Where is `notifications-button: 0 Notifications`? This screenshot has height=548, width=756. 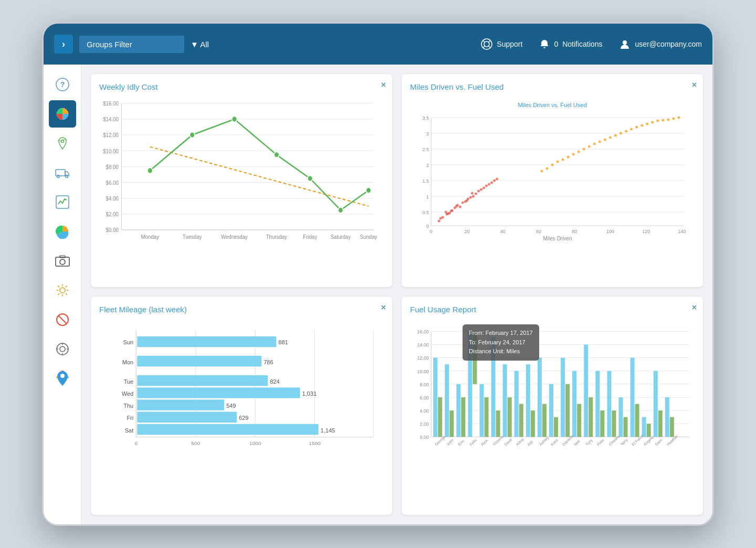 notifications-button: 0 Notifications is located at coordinates (571, 44).